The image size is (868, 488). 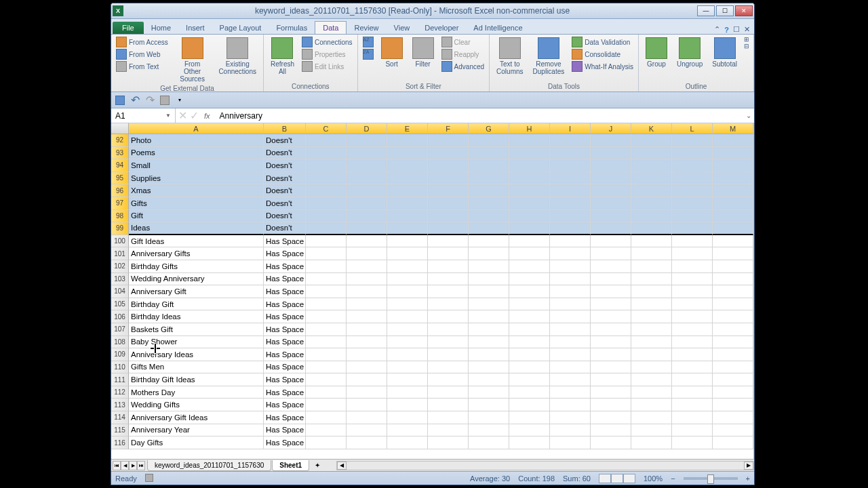 I want to click on row-header-98: 98, so click(x=120, y=217).